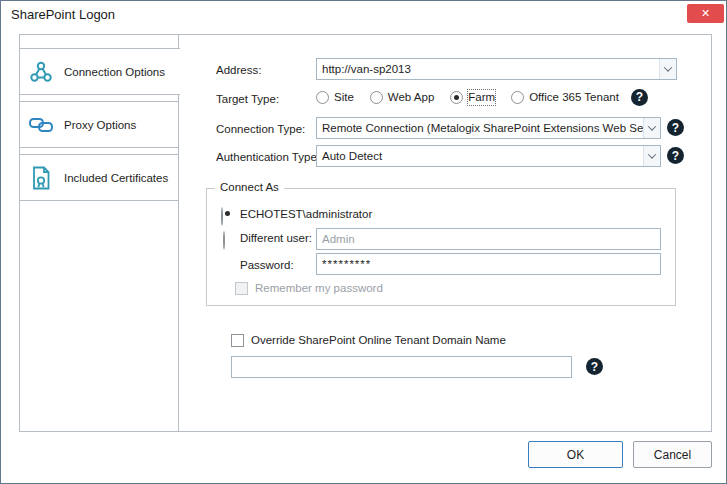 The image size is (727, 484). Describe the element at coordinates (672, 454) in the screenshot. I see `cancel-button: Cancel` at that location.